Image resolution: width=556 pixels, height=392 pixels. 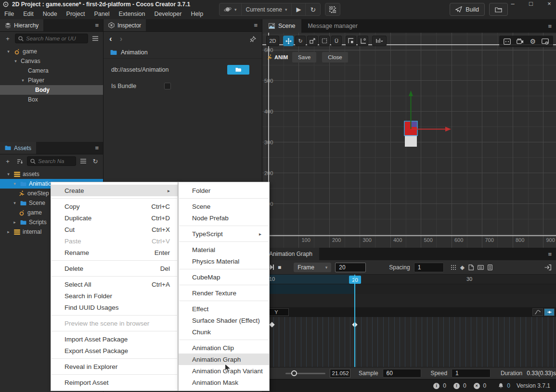 What do you see at coordinates (20, 161) in the screenshot?
I see `sort-assets-button` at bounding box center [20, 161].